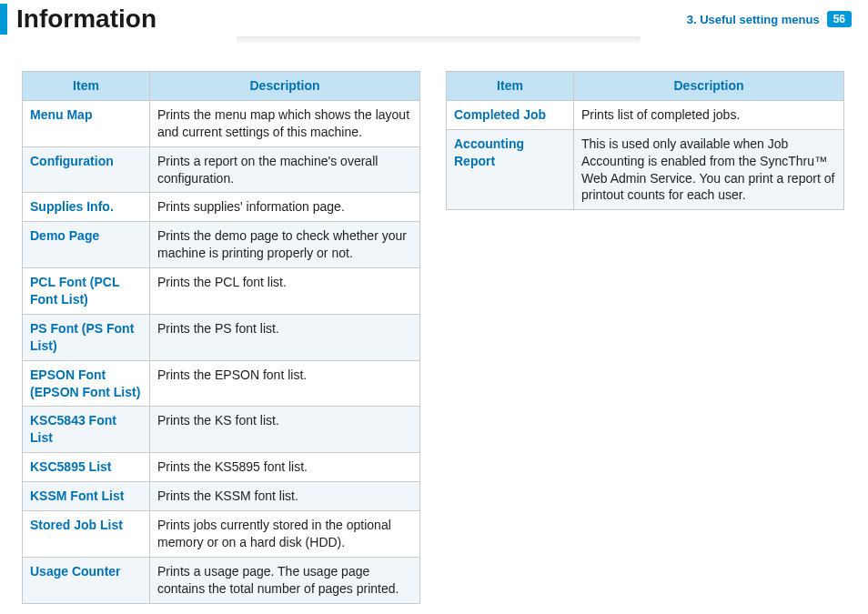  I want to click on description-cell: Prints the PCL font list., so click(286, 291).